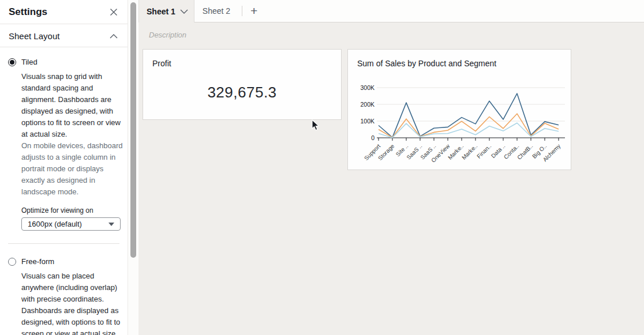 The height and width of the screenshot is (335, 644). Describe the element at coordinates (391, 12) in the screenshot. I see `sheet-tabbar: Sheet 1 Sheet 2 +` at that location.